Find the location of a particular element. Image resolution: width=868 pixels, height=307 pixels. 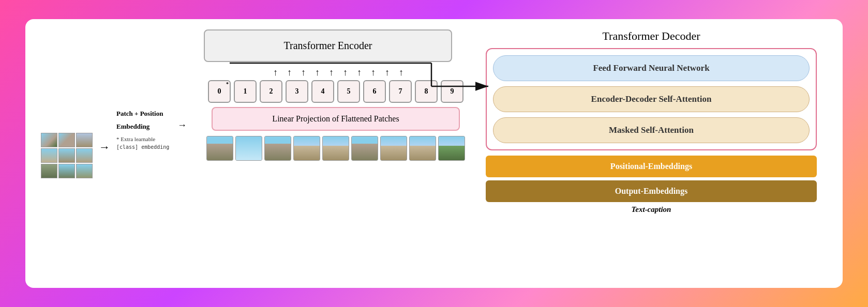

patch-label-area: Patch + Position Embedding * Extra learn… is located at coordinates (145, 130).